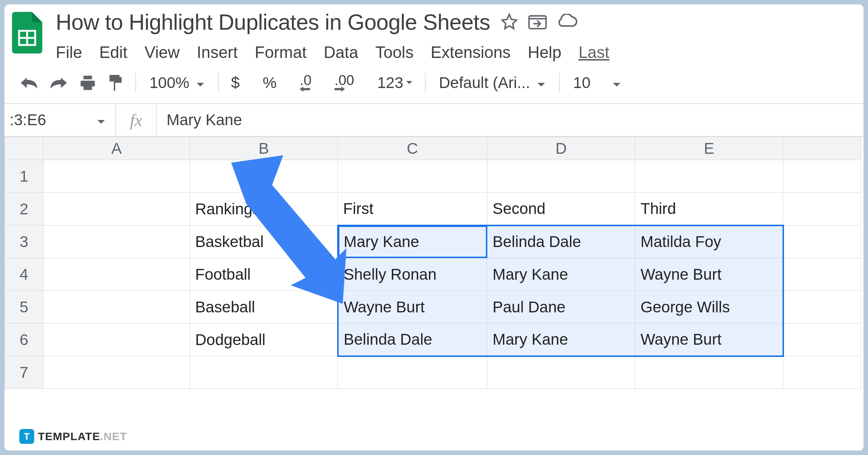  What do you see at coordinates (117, 340) in the screenshot?
I see `cell-a6` at bounding box center [117, 340].